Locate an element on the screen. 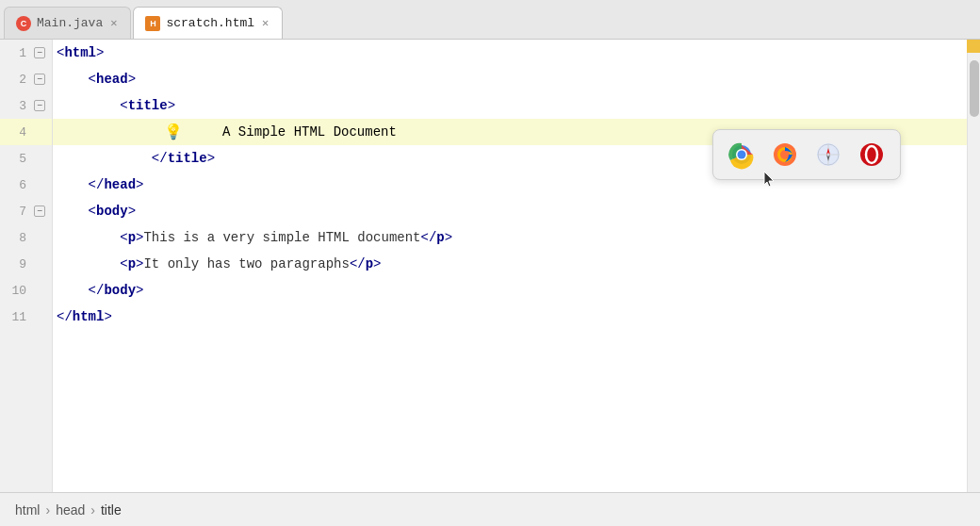  line-content-text-11: </html> is located at coordinates (85, 317).